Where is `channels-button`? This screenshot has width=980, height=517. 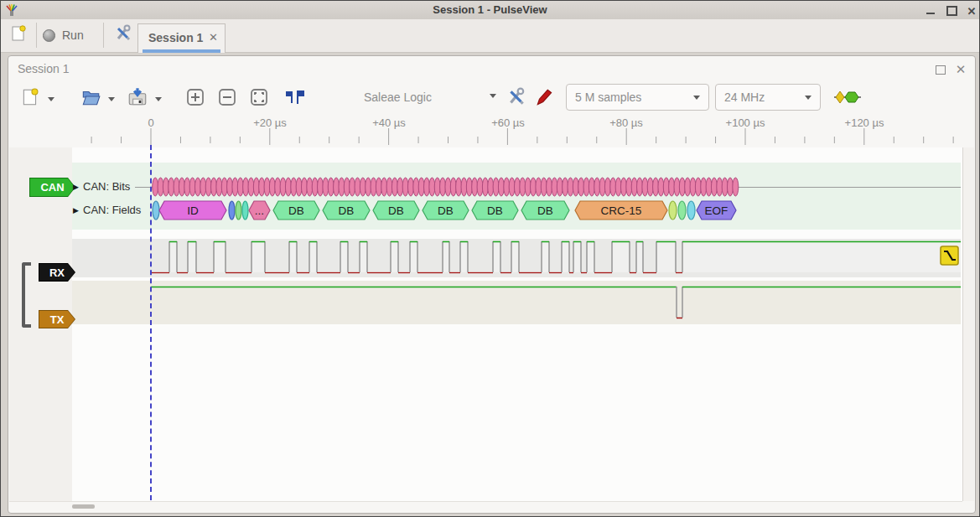
channels-button is located at coordinates (545, 97).